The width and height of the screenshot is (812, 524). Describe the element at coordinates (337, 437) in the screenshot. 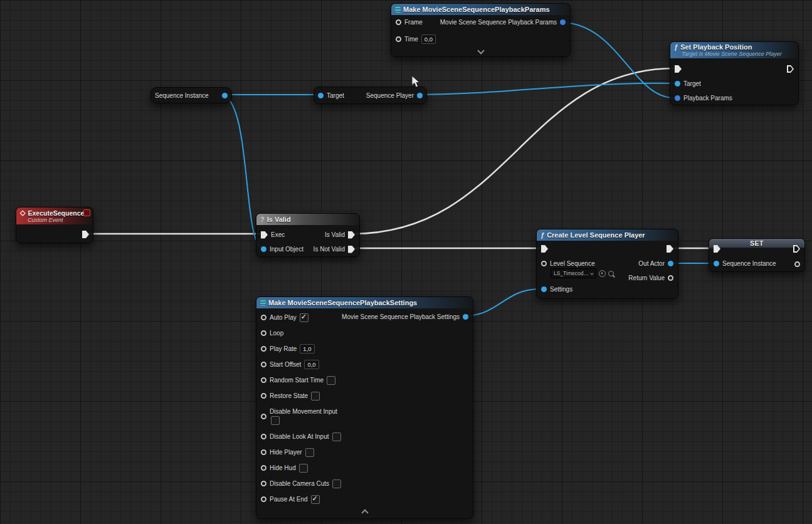

I see `disable-look-at-input-checkbox` at that location.